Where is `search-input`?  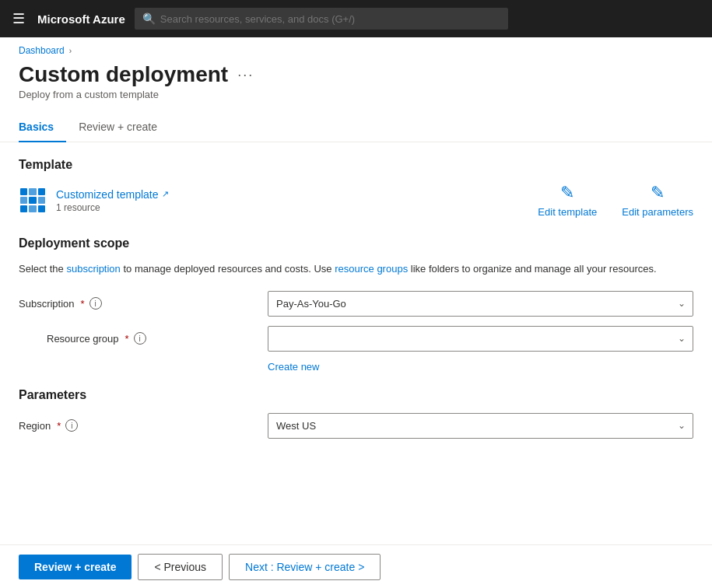 search-input is located at coordinates (330, 19).